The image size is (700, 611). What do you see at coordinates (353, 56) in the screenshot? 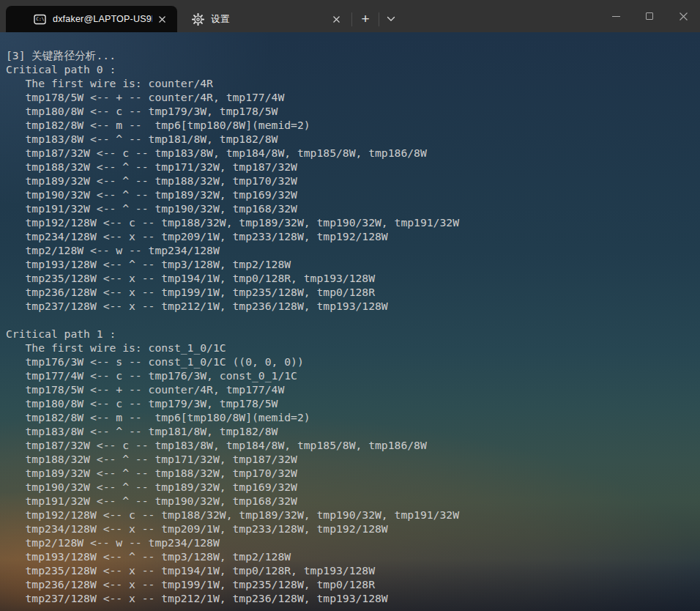
I see `terminal-line: [3] 关键路径分析...` at bounding box center [353, 56].